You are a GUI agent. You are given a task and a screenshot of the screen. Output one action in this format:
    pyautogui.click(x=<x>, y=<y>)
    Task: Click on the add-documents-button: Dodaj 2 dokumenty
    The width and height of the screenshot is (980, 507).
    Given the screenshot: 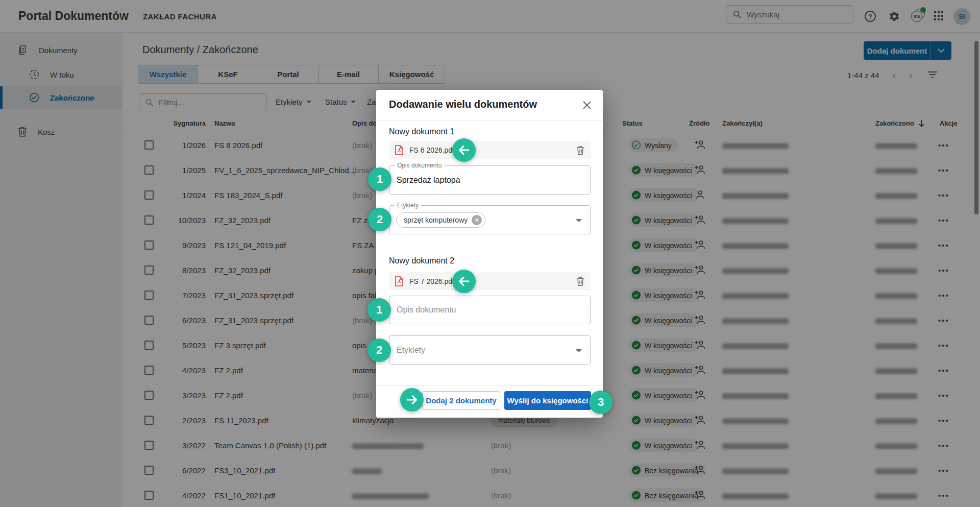 What is the action you would take?
    pyautogui.click(x=461, y=400)
    